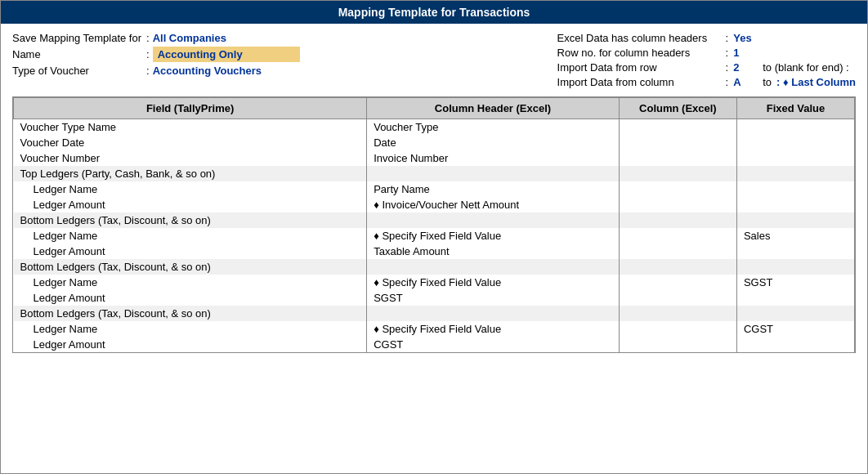 The image size is (868, 474). Describe the element at coordinates (639, 38) in the screenshot. I see `excel-headers-label: Excel Data has column headers` at that location.